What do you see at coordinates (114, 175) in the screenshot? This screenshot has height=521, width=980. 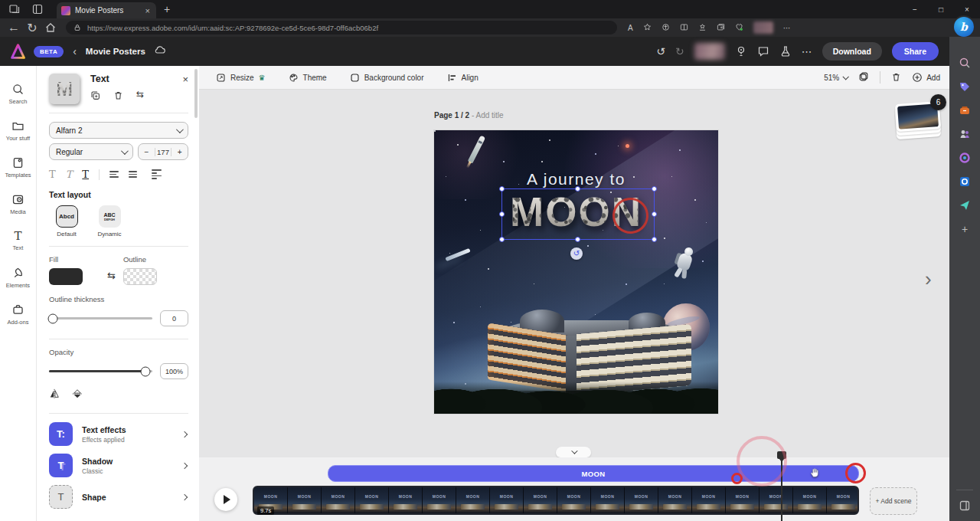 I see `text-align-button` at bounding box center [114, 175].